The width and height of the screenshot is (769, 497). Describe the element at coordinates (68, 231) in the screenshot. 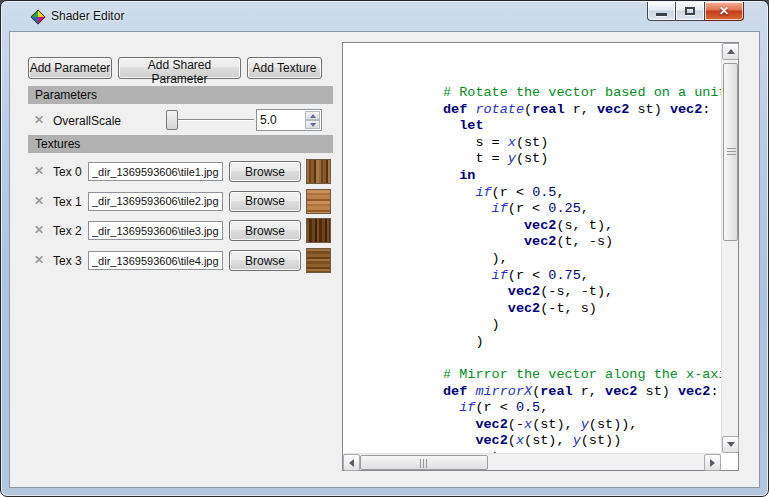

I see `texture-label: Tex 2` at that location.